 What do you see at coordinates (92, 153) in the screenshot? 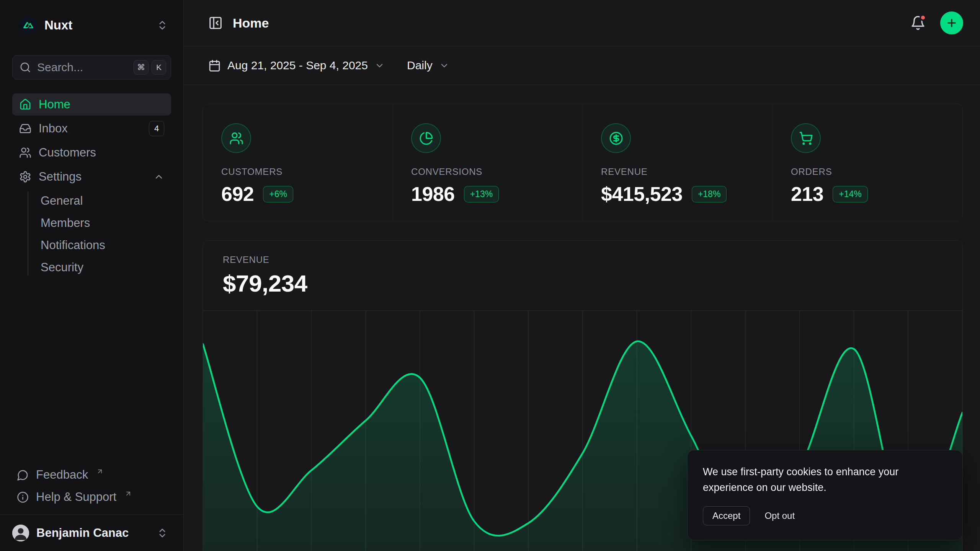
I see `sidebar-item-customers: Customers` at bounding box center [92, 153].